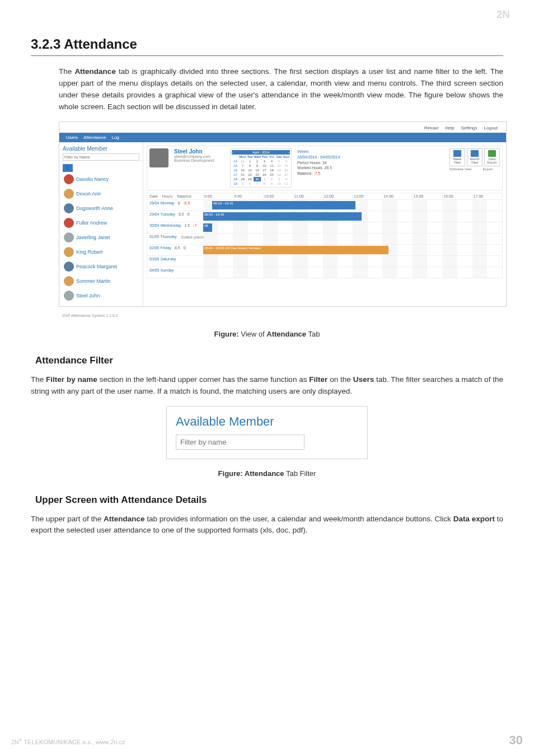 Image resolution: width=534 pixels, height=756 pixels. I want to click on export-label: Export, so click(488, 169).